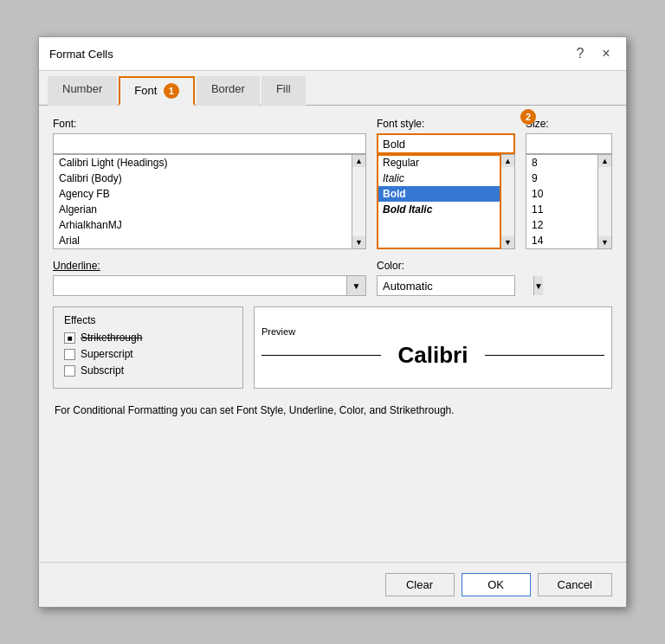 The height and width of the screenshot is (644, 665). What do you see at coordinates (107, 354) in the screenshot?
I see `superscript-label: Superscript` at bounding box center [107, 354].